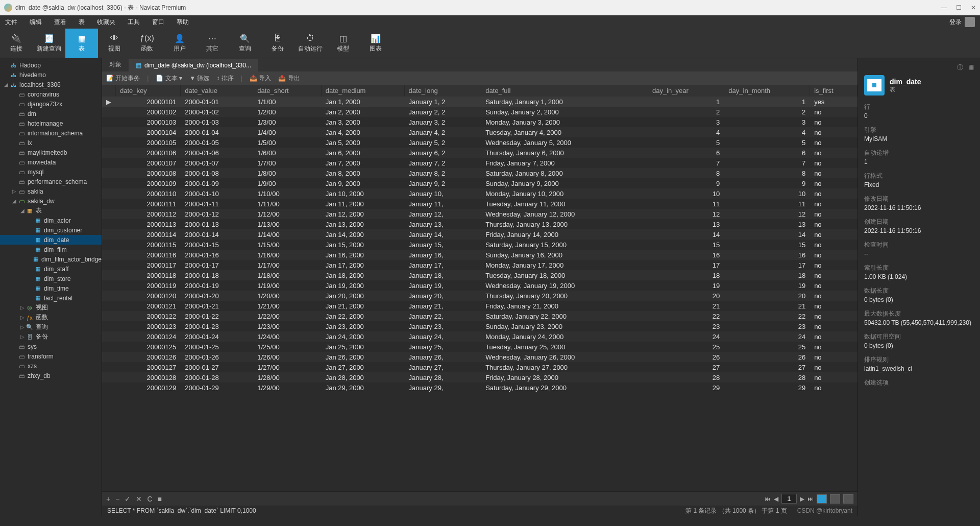  What do you see at coordinates (287, 122) in the screenshot?
I see `cell: 1/3/00` at bounding box center [287, 122].